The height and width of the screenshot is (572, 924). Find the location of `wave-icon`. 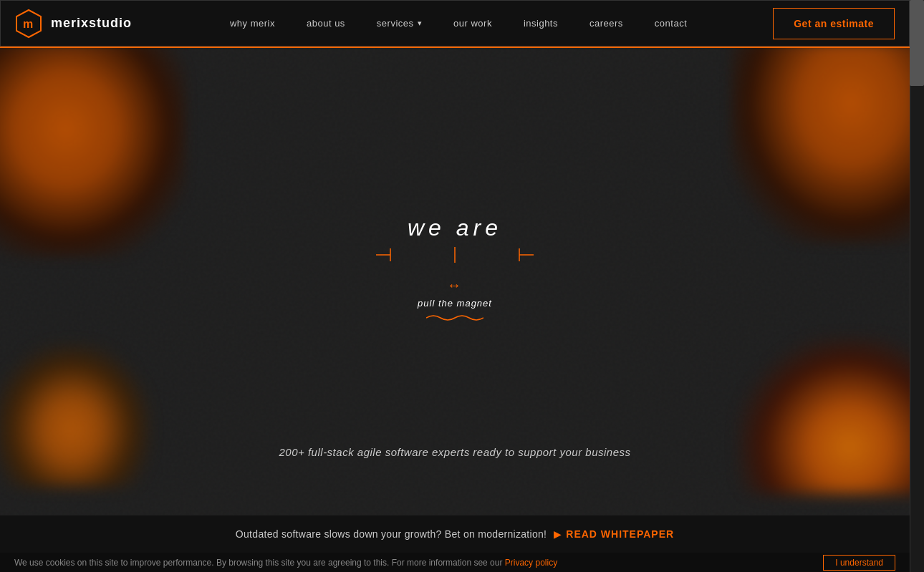

wave-icon is located at coordinates (455, 318).